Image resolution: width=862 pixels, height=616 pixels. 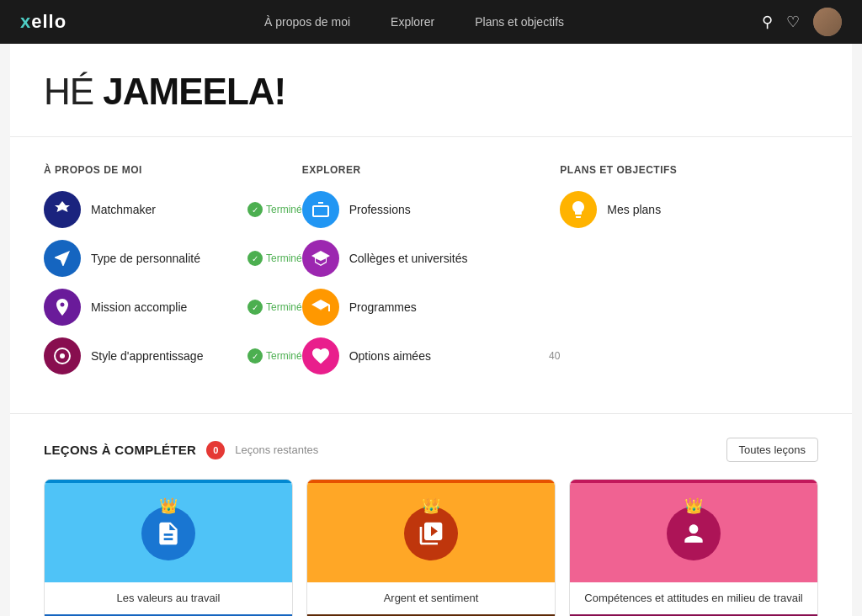 I want to click on options-label: Options aimées, so click(x=443, y=356).